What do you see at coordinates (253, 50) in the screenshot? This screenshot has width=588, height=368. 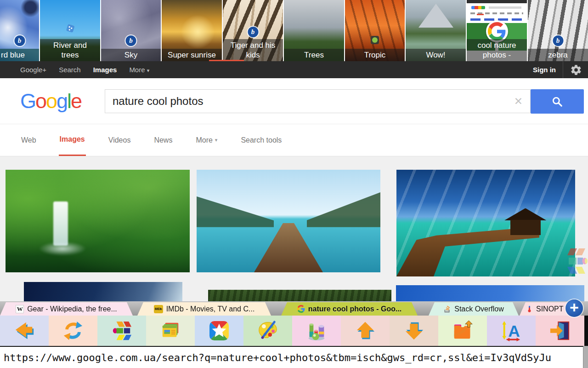 I see `gallery-thumb-caption: Tiger and his kids` at bounding box center [253, 50].